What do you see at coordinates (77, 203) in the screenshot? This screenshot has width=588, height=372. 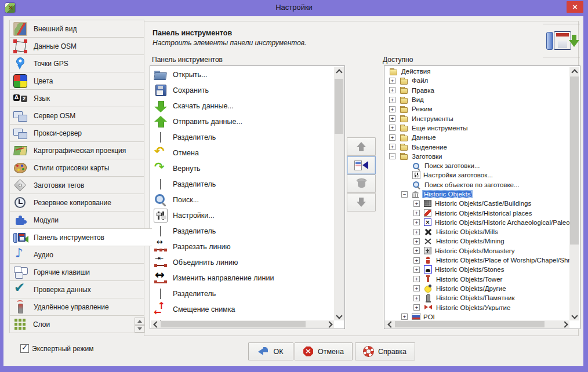 I see `sidebar-item-backup: Резервное копирование` at bounding box center [77, 203].